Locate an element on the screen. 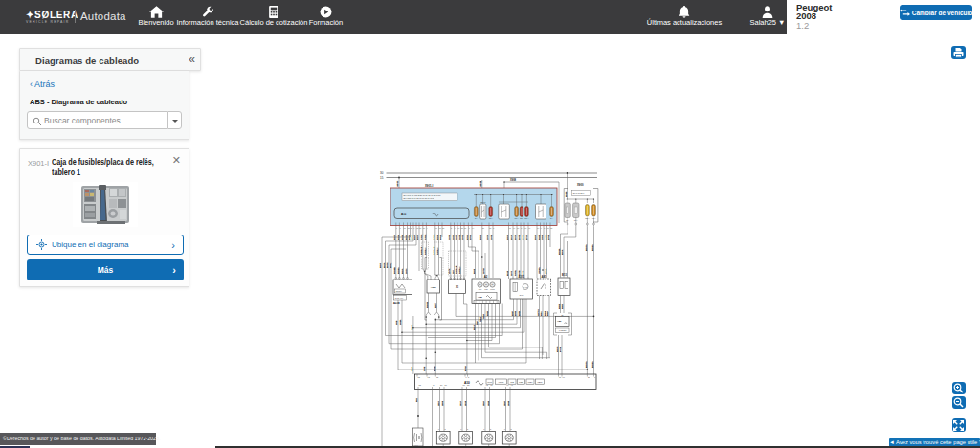 Image resolution: width=980 pixels, height=448 pixels. svg-text: 644A is located at coordinates (560, 349).